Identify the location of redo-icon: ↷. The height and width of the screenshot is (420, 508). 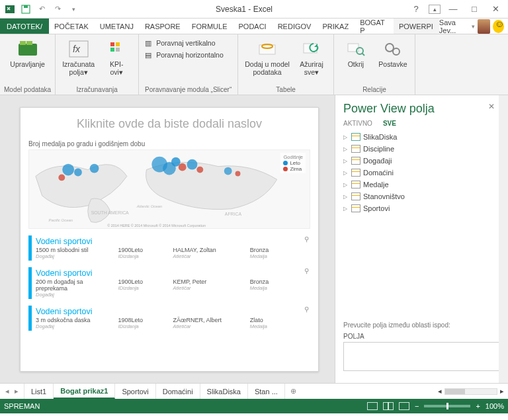
(58, 9).